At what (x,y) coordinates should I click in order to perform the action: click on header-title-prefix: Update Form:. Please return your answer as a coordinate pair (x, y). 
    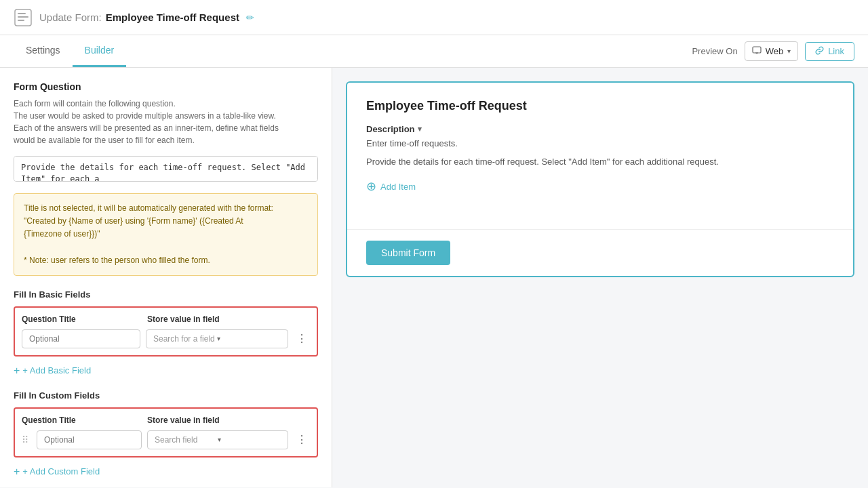
    Looking at the image, I should click on (71, 18).